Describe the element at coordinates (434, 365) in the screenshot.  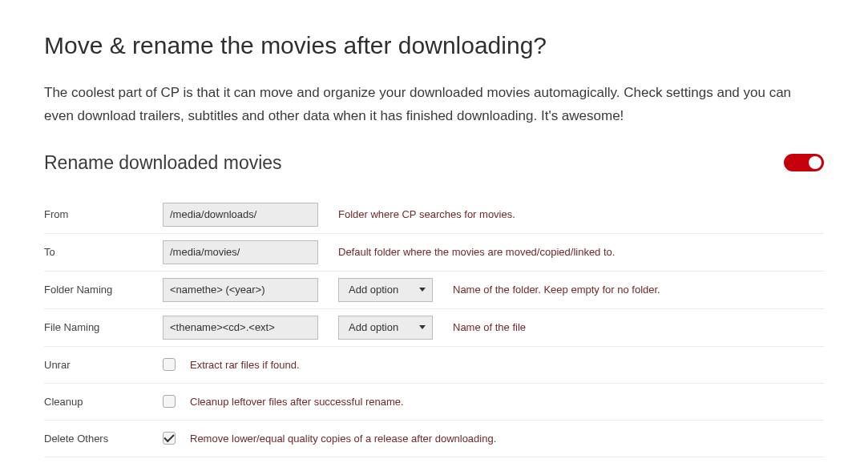
I see `row-unrar: Unrar Extract rar files if found.` at that location.